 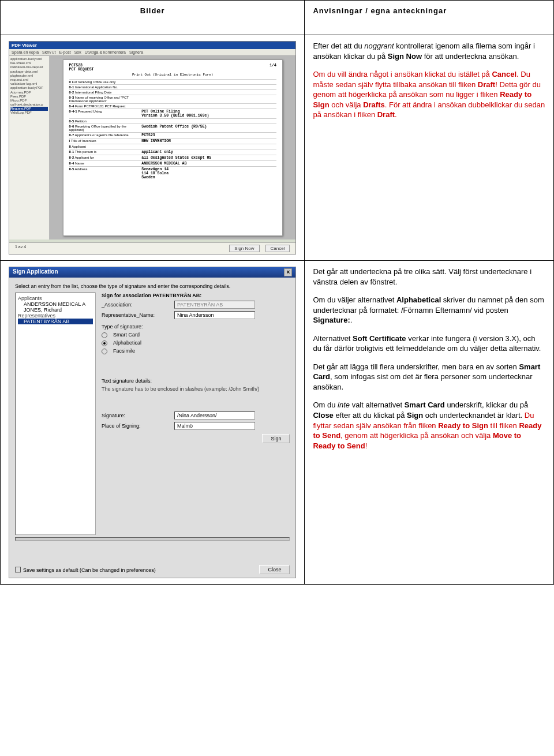 I want to click on sign-now-button: Sign Now, so click(x=244, y=248).